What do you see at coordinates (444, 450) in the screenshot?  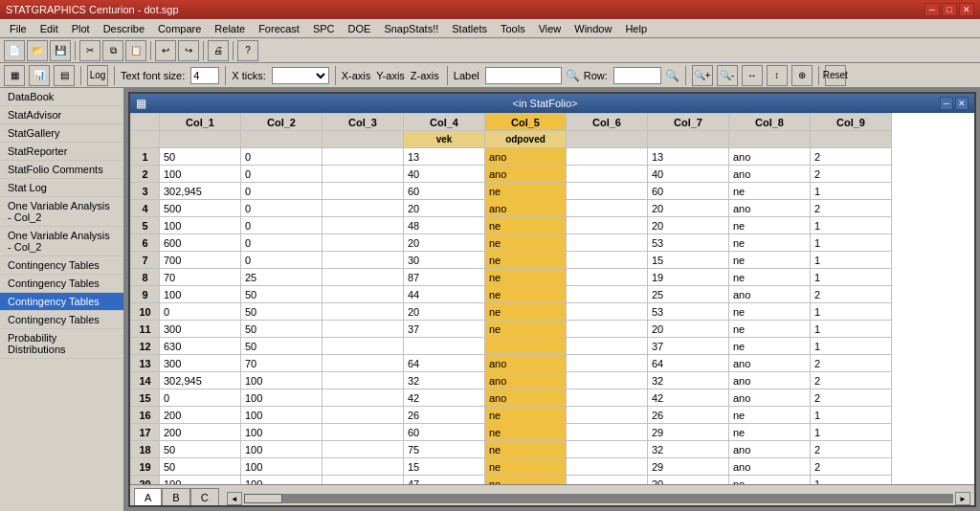 I see `cell-row18-col4: 75` at bounding box center [444, 450].